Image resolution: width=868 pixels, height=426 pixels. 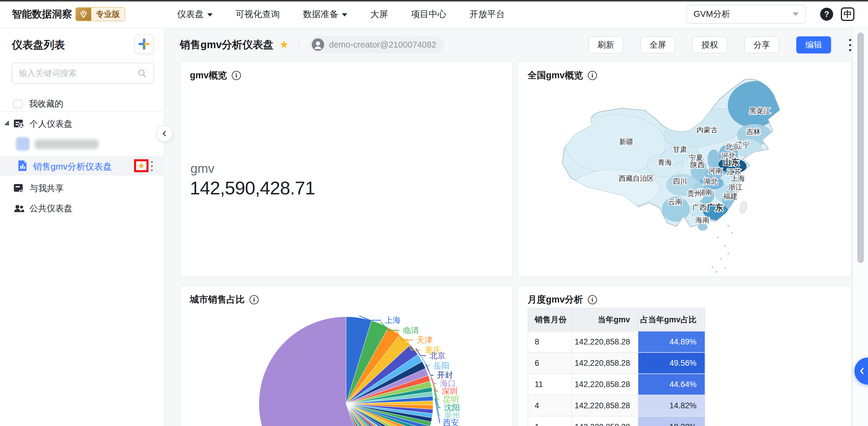 What do you see at coordinates (827, 14) in the screenshot?
I see `help-icon: ?` at bounding box center [827, 14].